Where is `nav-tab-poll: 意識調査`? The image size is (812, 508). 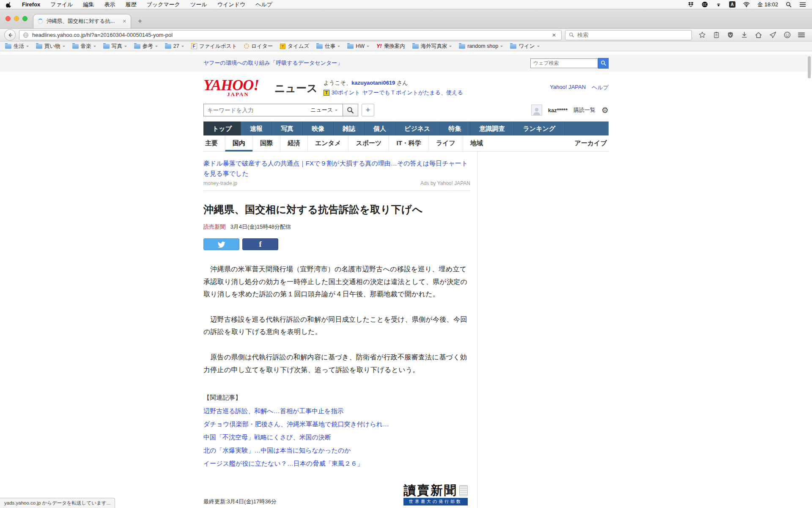 nav-tab-poll: 意識調査 is located at coordinates (492, 129).